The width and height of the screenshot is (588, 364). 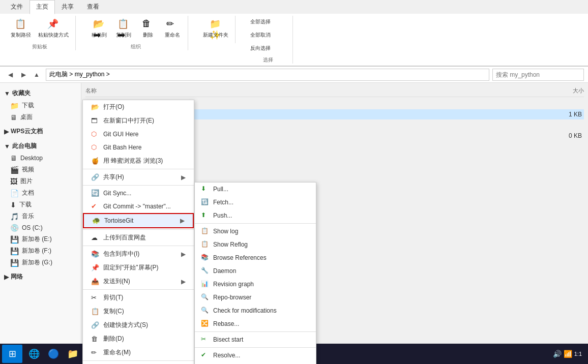 I want to click on submenu-item-label: Check for modifications, so click(x=245, y=311).